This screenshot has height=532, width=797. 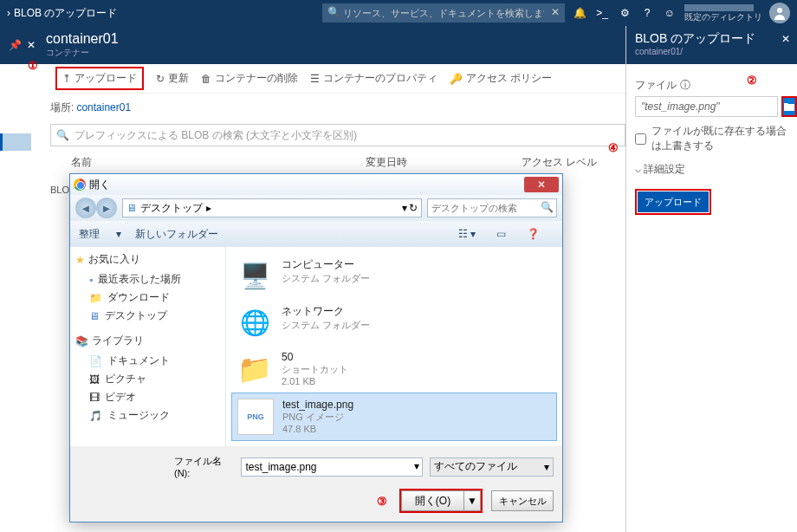 What do you see at coordinates (147, 260) in the screenshot?
I see `favorites-group: ★お気に入り` at bounding box center [147, 260].